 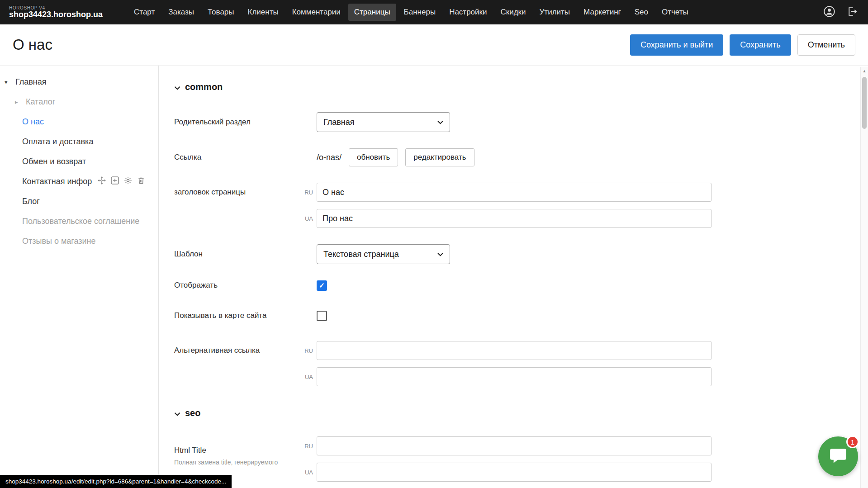 What do you see at coordinates (57, 182) in the screenshot?
I see `tree-item-label: Контактная инфор` at bounding box center [57, 182].